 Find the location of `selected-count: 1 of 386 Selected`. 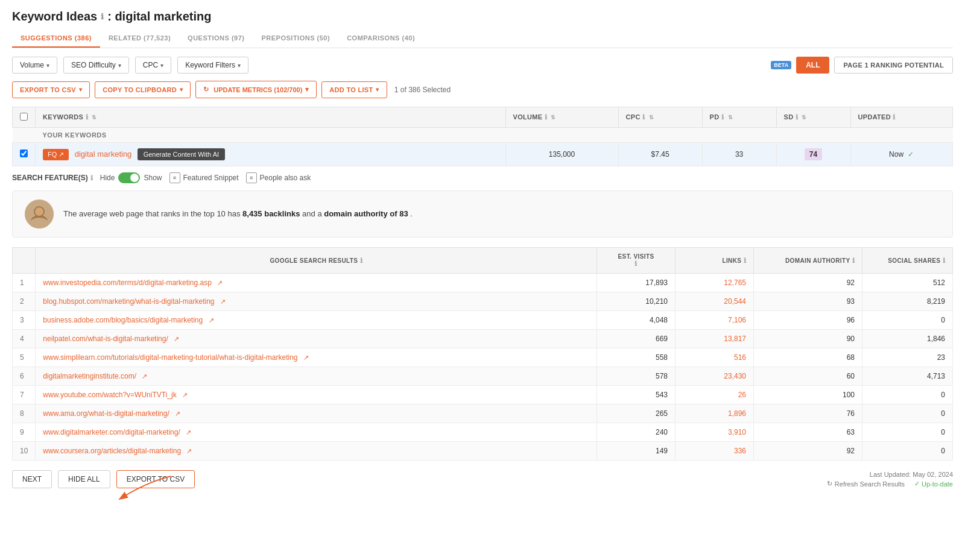

selected-count: 1 of 386 Selected is located at coordinates (422, 90).